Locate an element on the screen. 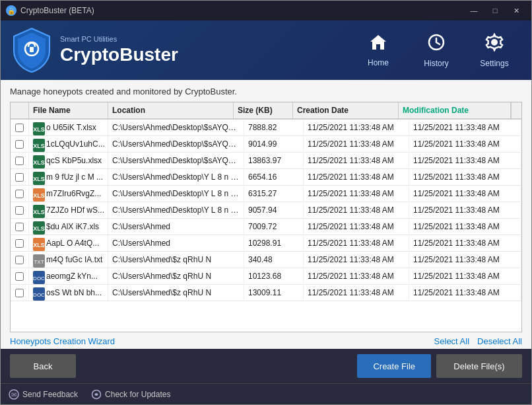  table-row: DOC osS Wt bN bh... C:\Users\Ahmed\$z qR… is located at coordinates (266, 293).